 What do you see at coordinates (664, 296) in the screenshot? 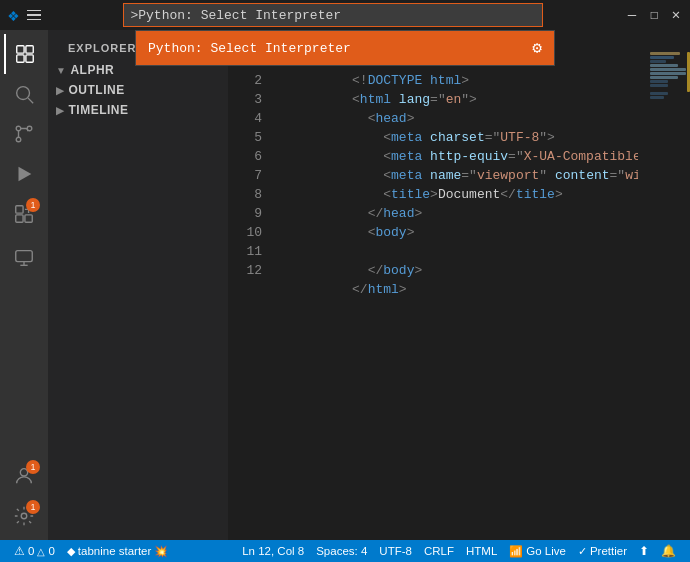
I see `minimap` at bounding box center [664, 296].